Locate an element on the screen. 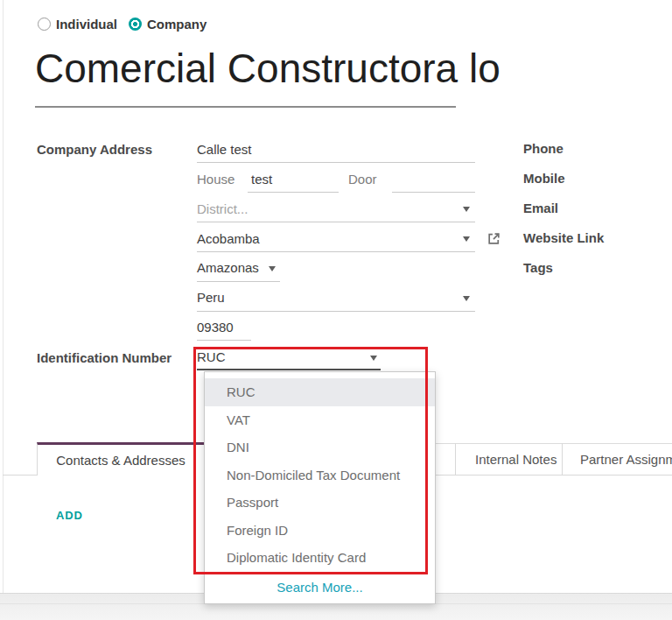 Image resolution: width=672 pixels, height=620 pixels. email-label: Email is located at coordinates (541, 208).